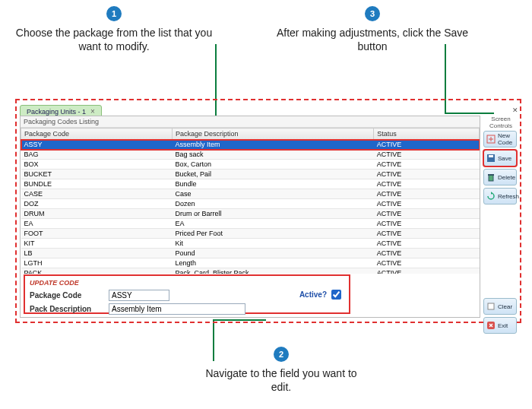  Describe the element at coordinates (251, 243) in the screenshot. I see `table-row: KITKitACTIVE` at that location.